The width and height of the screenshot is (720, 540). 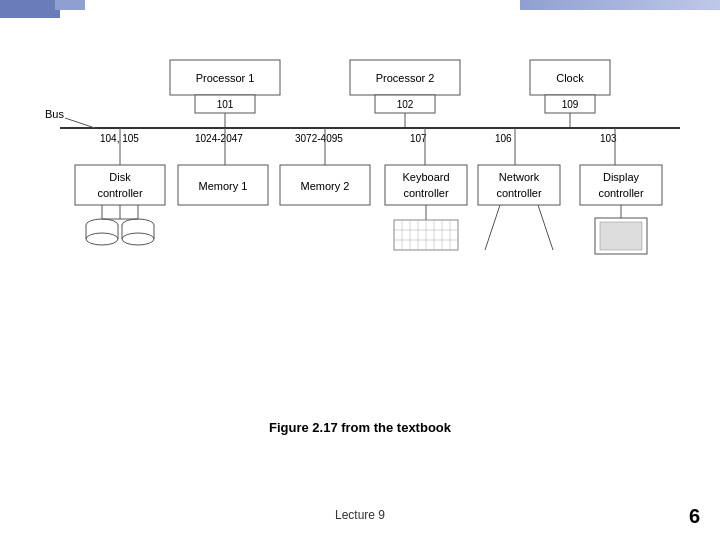 What do you see at coordinates (426, 177) in the screenshot?
I see `svg-text: Keyboard` at bounding box center [426, 177].